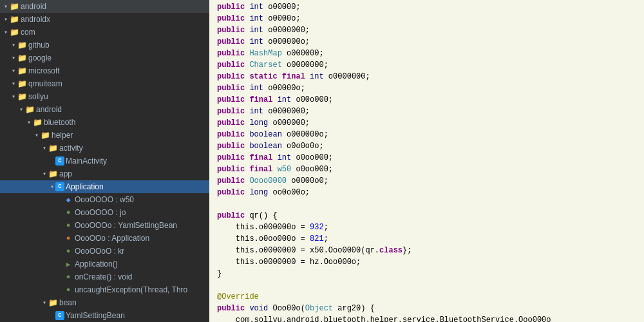 This screenshot has height=322, width=644. I want to click on tree-item-sollyu: 📁sollyu, so click(104, 97).